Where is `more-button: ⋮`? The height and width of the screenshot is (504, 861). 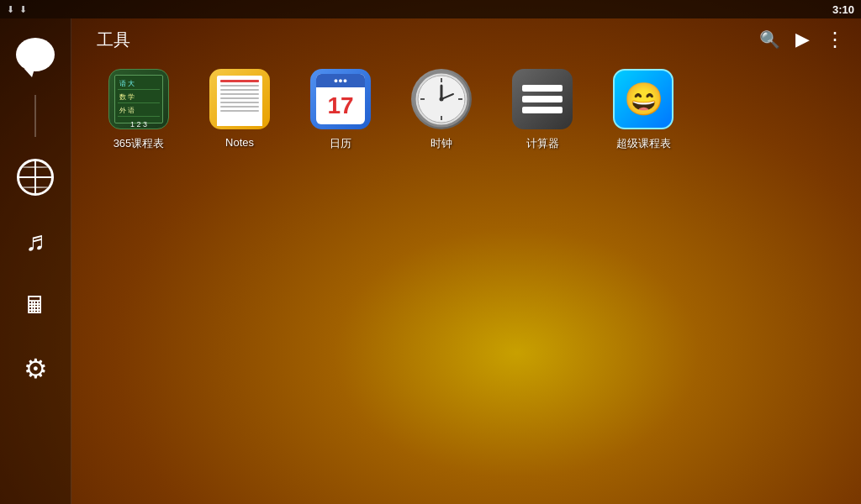 more-button: ⋮ is located at coordinates (834, 39).